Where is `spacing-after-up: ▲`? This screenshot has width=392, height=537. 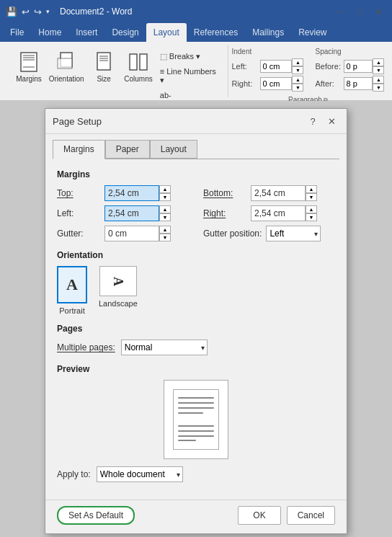 spacing-after-up: ▲ is located at coordinates (378, 79).